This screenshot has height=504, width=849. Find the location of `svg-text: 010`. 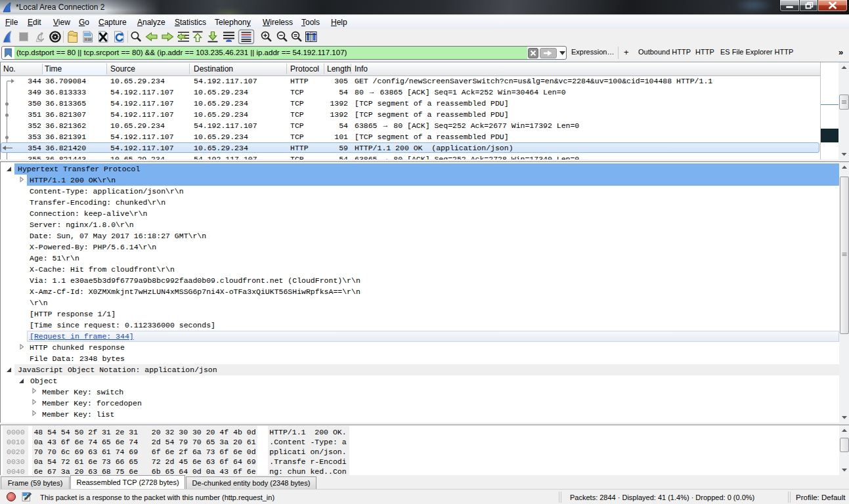

svg-text: 010 is located at coordinates (88, 40).